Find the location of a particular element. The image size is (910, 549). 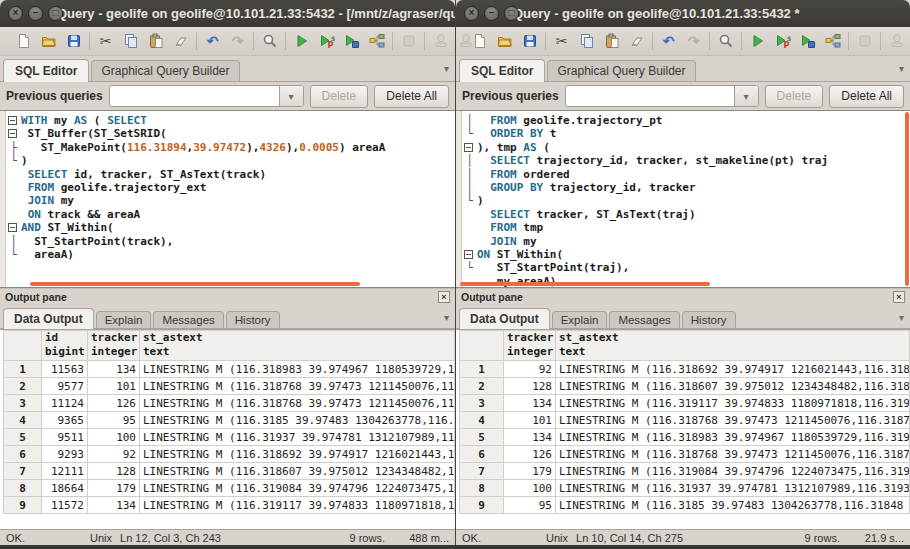

sql-line: WITH my AS ( SELECT is located at coordinates (230, 120).